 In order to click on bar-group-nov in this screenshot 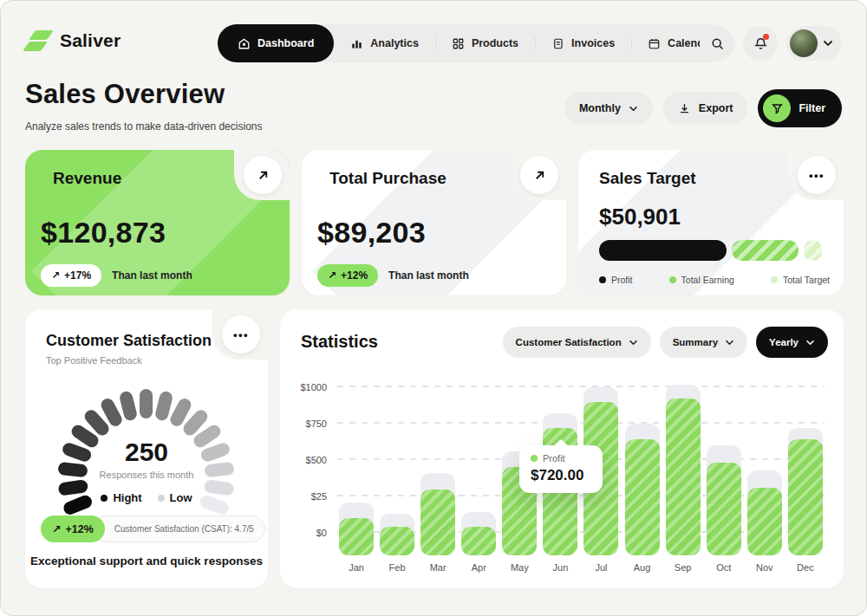, I will do `click(765, 463)`.